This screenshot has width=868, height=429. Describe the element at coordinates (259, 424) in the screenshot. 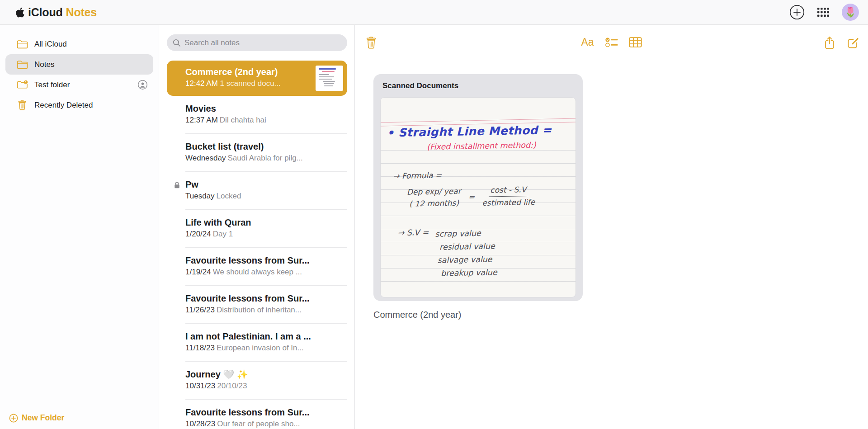

I see `note-preview: Our fear of people sho...` at that location.